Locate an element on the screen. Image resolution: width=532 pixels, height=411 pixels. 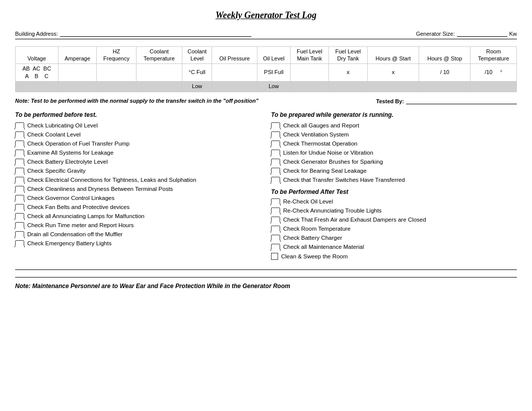
item-label: Check Electrical Connections for Tightne… is located at coordinates (112, 180).